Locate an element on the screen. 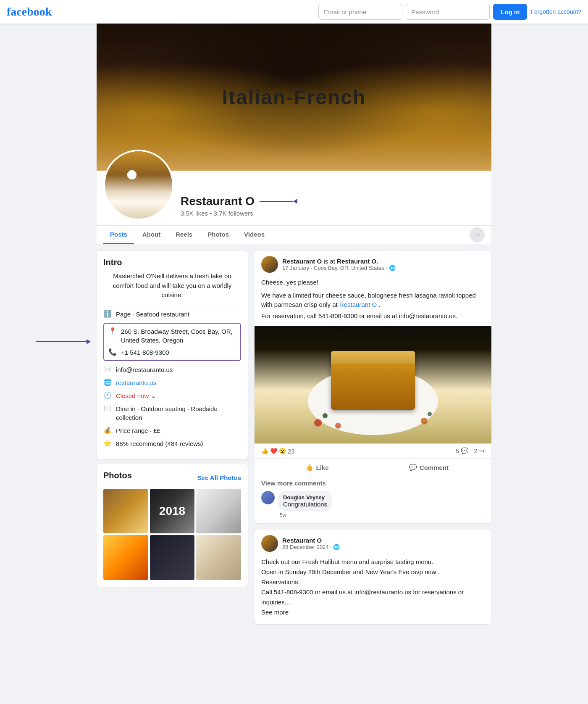 The width and height of the screenshot is (588, 704). post-body-line3: For reservation, call 541-808-9300 or em… is located at coordinates (373, 316).